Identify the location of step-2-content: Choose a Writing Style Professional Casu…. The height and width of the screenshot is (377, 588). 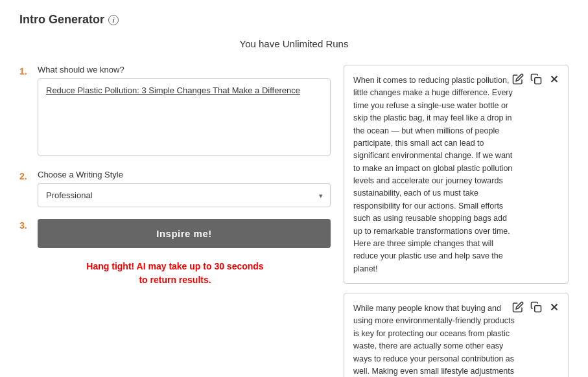
(184, 188).